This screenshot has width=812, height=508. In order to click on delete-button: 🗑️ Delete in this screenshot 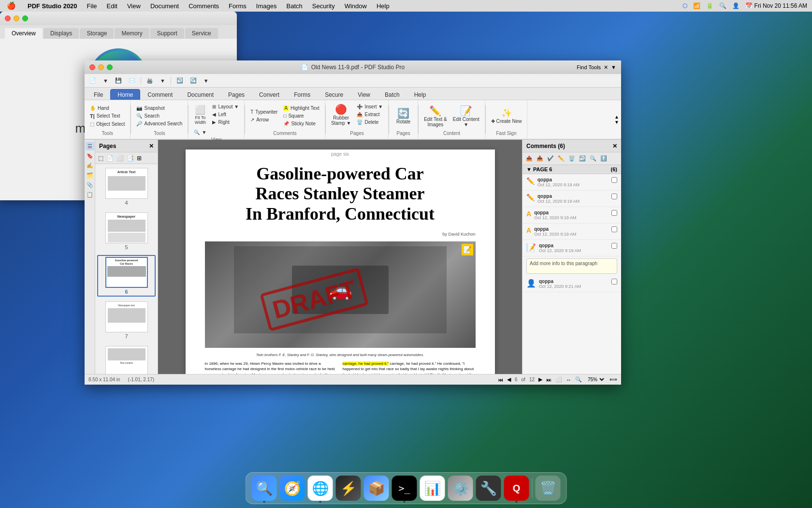, I will do `click(370, 122)`.